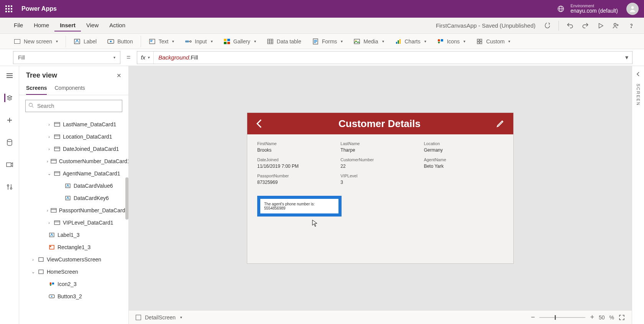 This screenshot has width=644, height=324. Describe the element at coordinates (464, 160) in the screenshot. I see `field-label: AgentName` at that location.